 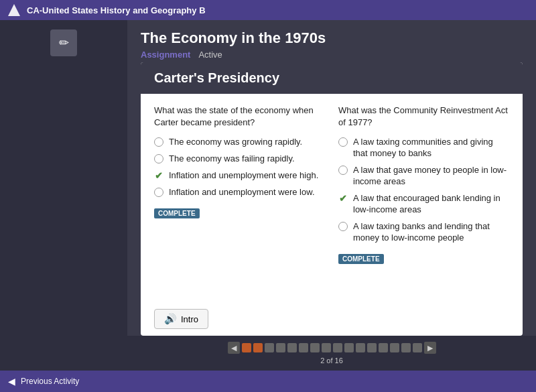 What do you see at coordinates (431, 176) in the screenshot?
I see `option-label: A law that gave money to people in low-i…` at bounding box center [431, 176].